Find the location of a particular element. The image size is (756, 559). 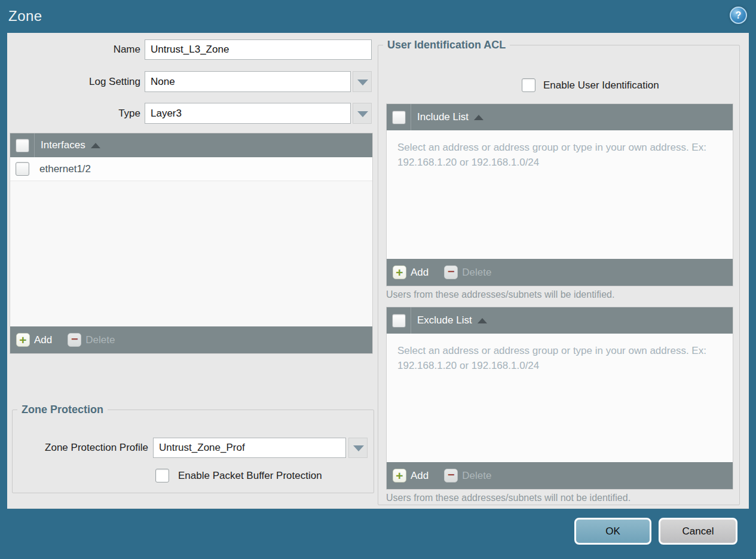

exclude-list-hint: Users from these addresses/subnets will … is located at coordinates (508, 498).